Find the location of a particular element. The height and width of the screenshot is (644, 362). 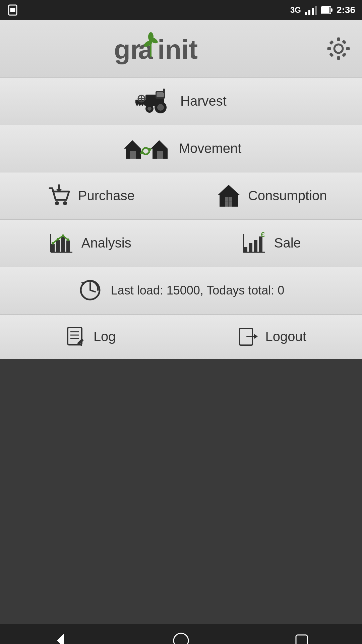

cart-icon is located at coordinates (59, 196).